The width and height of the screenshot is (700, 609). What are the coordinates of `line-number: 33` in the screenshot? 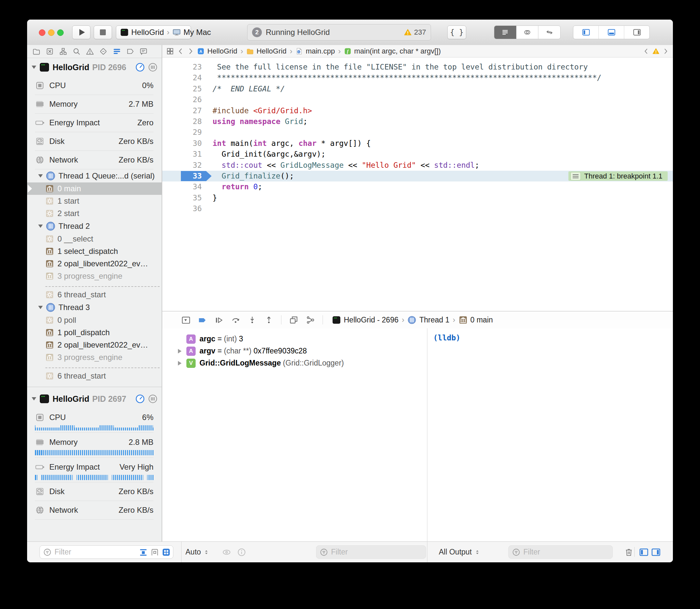 It's located at (182, 176).